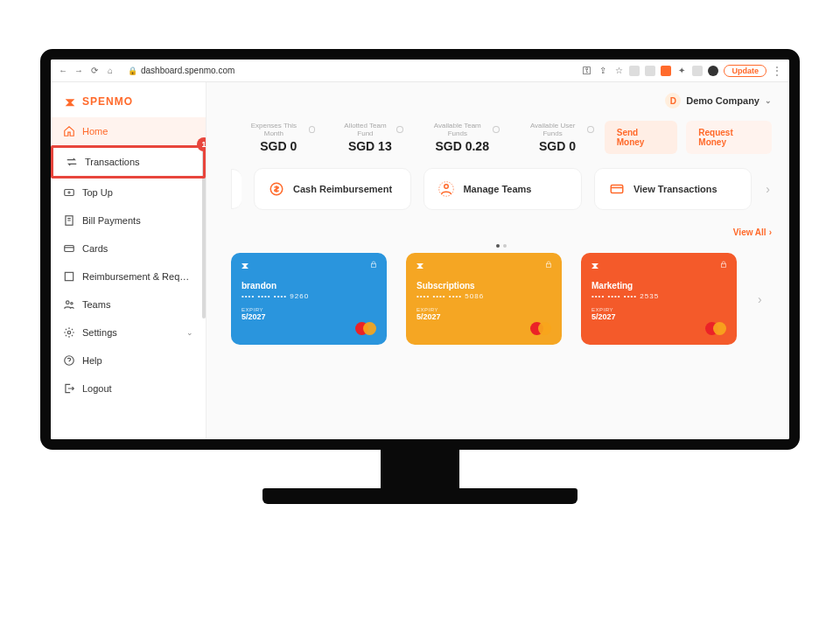 Image resolution: width=840 pixels, height=630 pixels. Describe the element at coordinates (619, 71) in the screenshot. I see `star-icon: ☆` at that location.